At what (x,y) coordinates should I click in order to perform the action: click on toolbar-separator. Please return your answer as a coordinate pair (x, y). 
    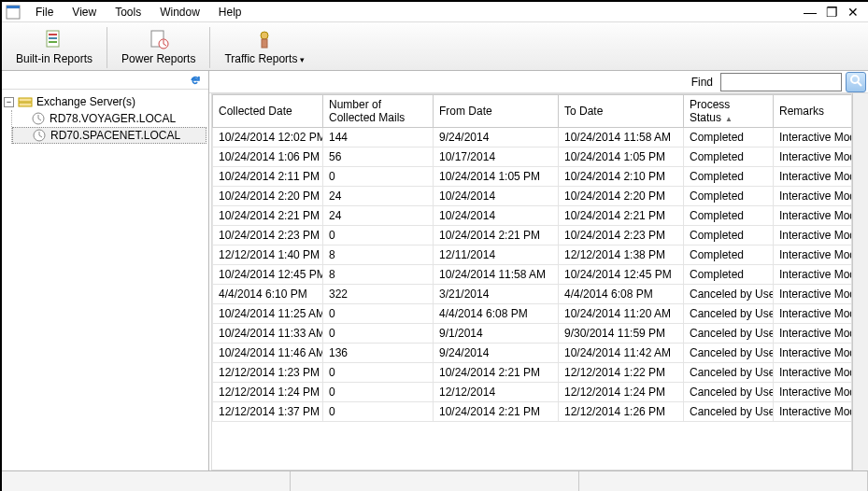
    Looking at the image, I should click on (209, 48).